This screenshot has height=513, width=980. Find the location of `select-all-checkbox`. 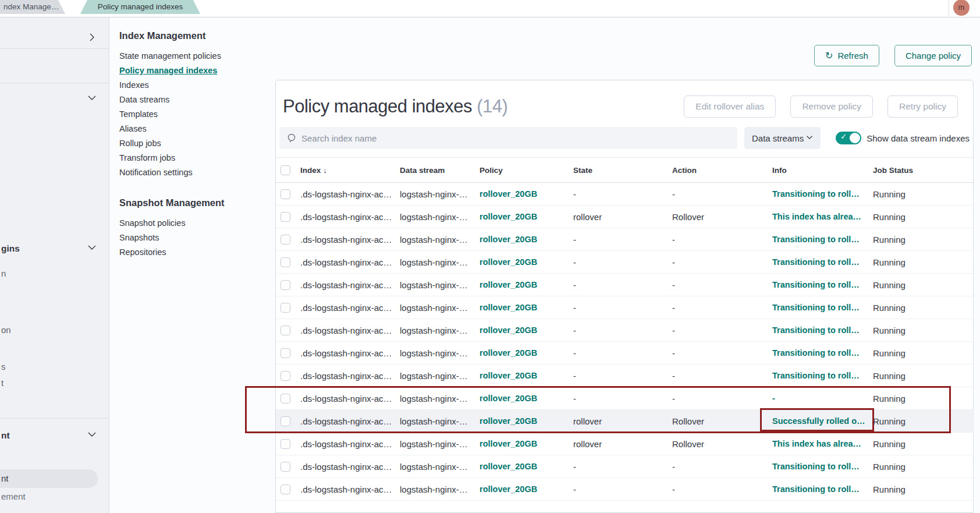

select-all-checkbox is located at coordinates (285, 170).